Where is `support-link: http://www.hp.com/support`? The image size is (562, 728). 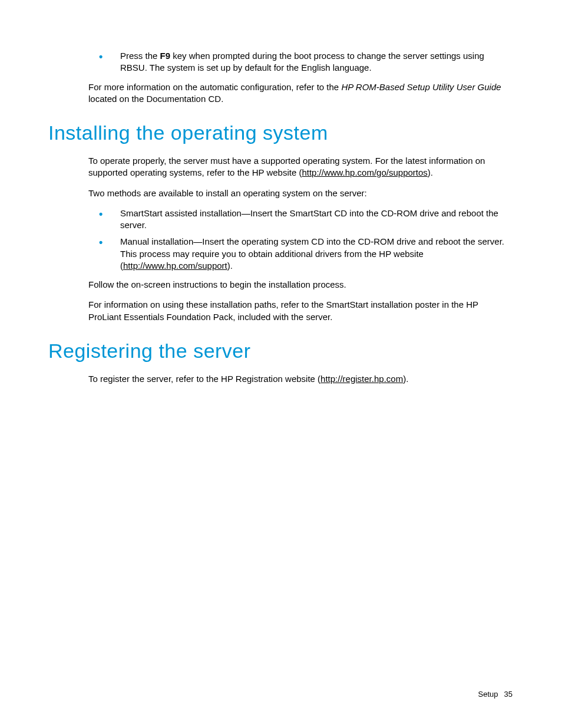
support-link: http://www.hp.com/support is located at coordinates (176, 265).